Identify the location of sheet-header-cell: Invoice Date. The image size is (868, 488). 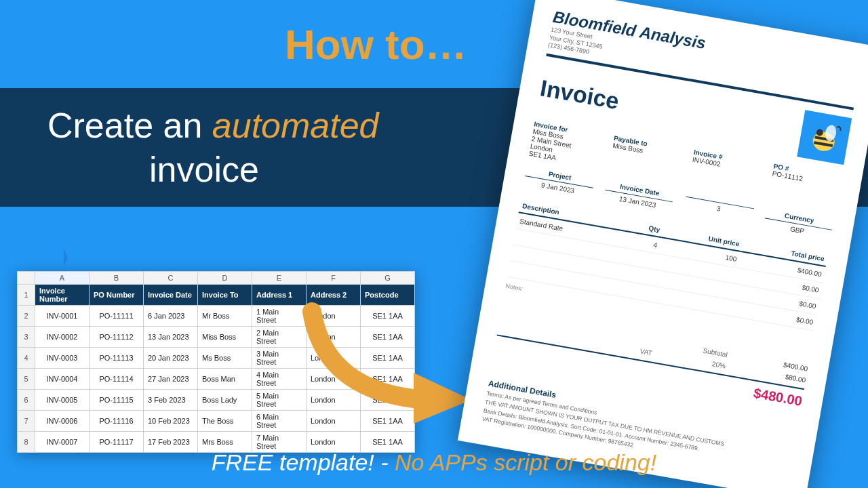
(171, 296).